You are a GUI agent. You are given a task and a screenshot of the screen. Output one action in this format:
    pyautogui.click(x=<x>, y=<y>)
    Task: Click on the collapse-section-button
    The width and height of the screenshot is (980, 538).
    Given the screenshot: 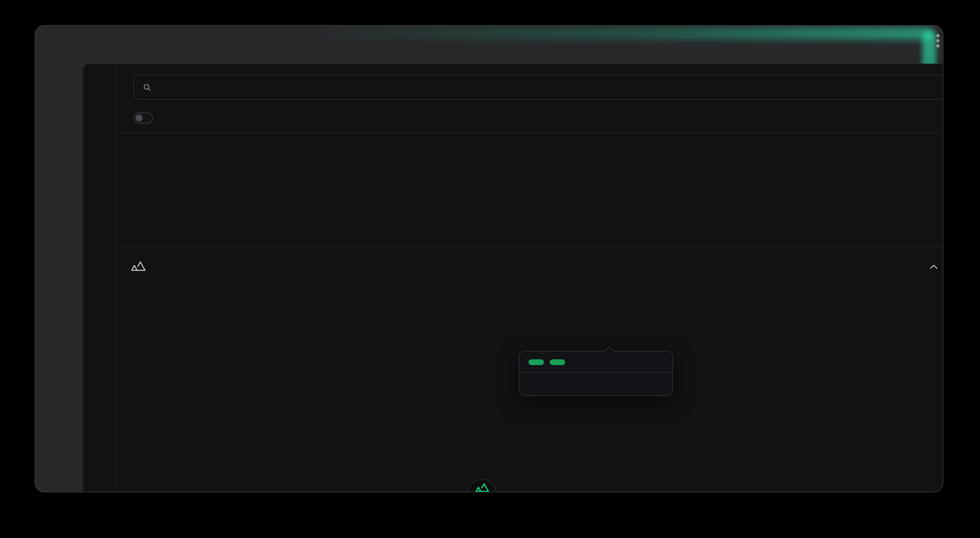 What is the action you would take?
    pyautogui.click(x=934, y=267)
    